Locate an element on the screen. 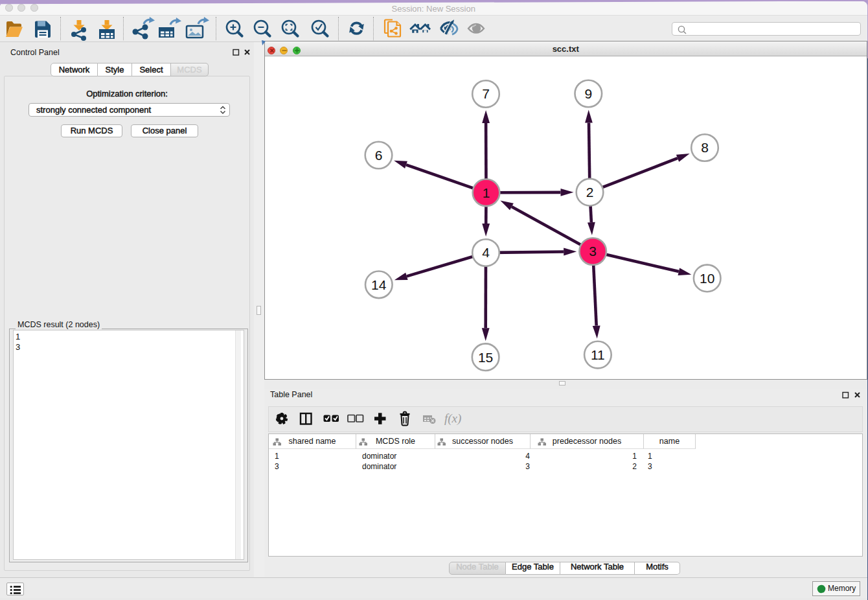  svg-text: 15 is located at coordinates (486, 358).